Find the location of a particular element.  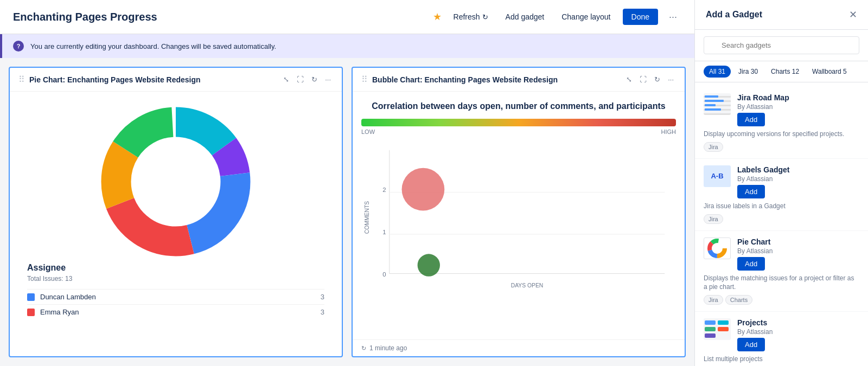

refresh-icon: ↻ is located at coordinates (485, 17).